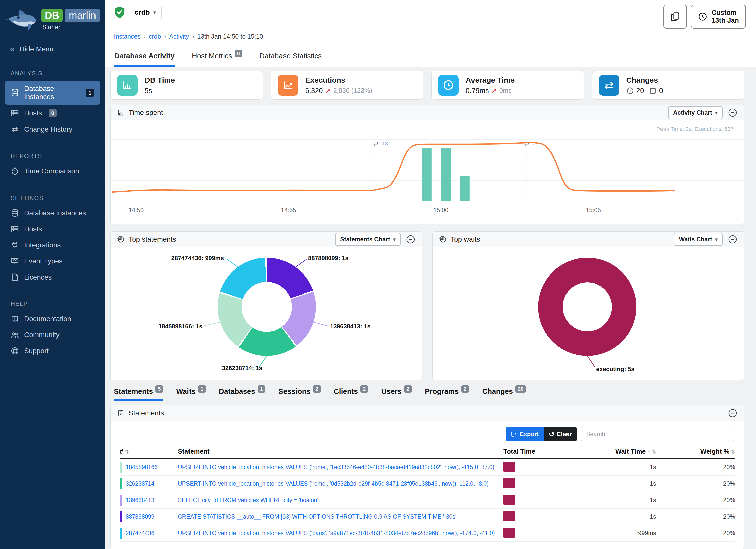 The image size is (756, 549). What do you see at coordinates (514, 434) in the screenshot?
I see `export-icon` at bounding box center [514, 434].